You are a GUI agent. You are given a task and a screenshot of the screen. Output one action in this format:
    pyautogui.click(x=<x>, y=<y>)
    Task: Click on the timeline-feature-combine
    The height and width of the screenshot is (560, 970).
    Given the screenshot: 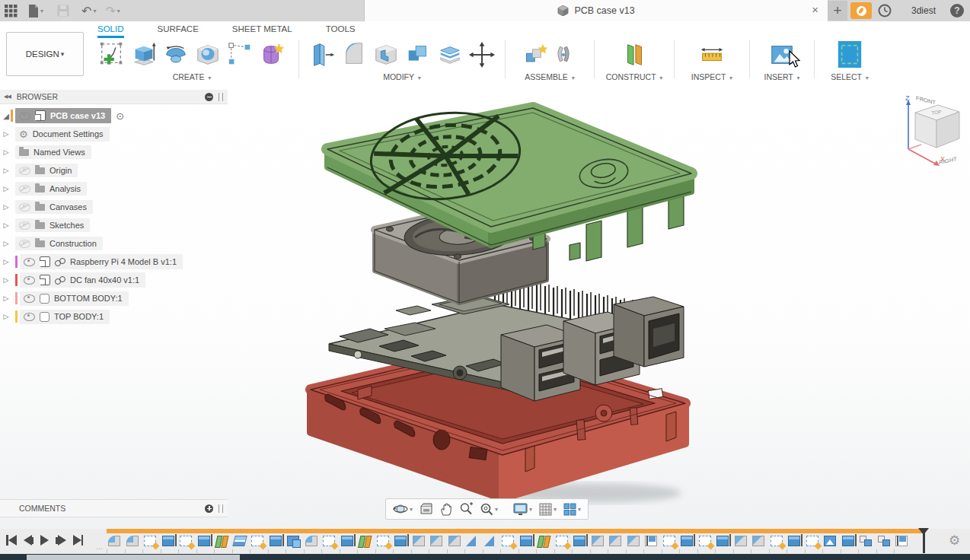 What is the action you would take?
    pyautogui.click(x=295, y=543)
    